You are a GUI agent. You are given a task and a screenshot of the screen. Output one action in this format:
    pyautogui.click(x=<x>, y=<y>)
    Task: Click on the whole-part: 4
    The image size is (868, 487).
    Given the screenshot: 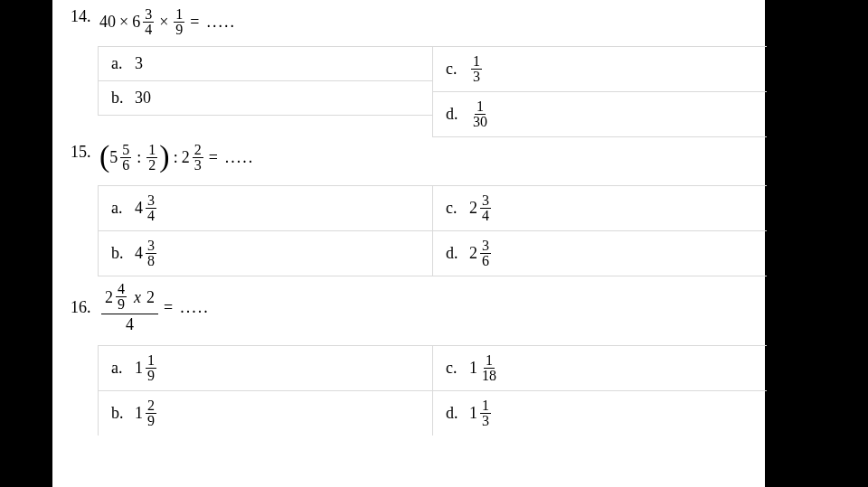 What is the action you would take?
    pyautogui.click(x=139, y=253)
    